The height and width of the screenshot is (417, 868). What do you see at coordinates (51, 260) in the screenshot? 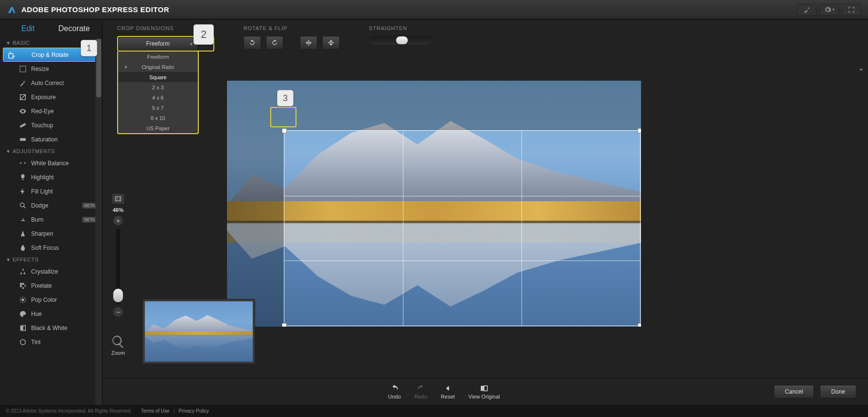
I see `group-head-effects: ▼EFFECTS` at bounding box center [51, 260].